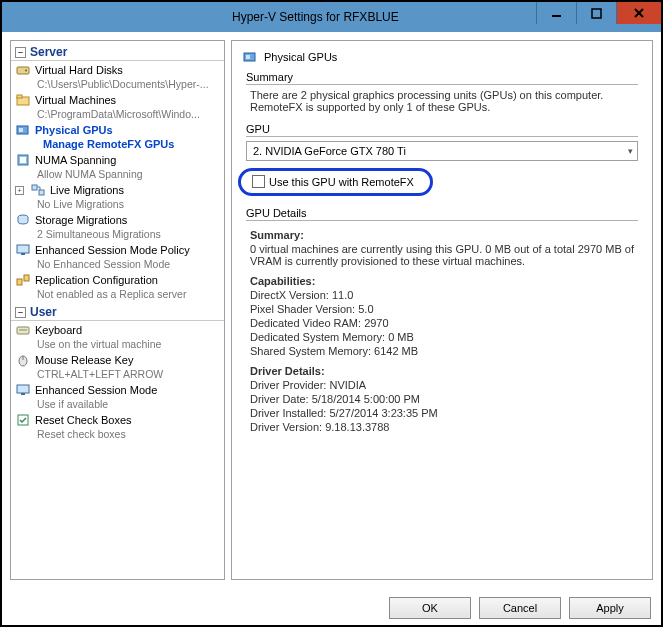 The image size is (663, 627). Describe the element at coordinates (442, 56) in the screenshot. I see `details-heading: Physical GPUs` at that location.